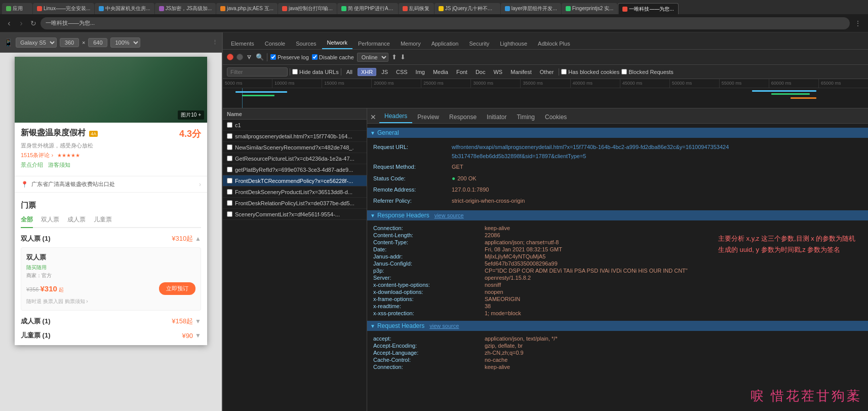  I want to click on tab-yiwei: 一唯科技——为您..., so click(648, 9).